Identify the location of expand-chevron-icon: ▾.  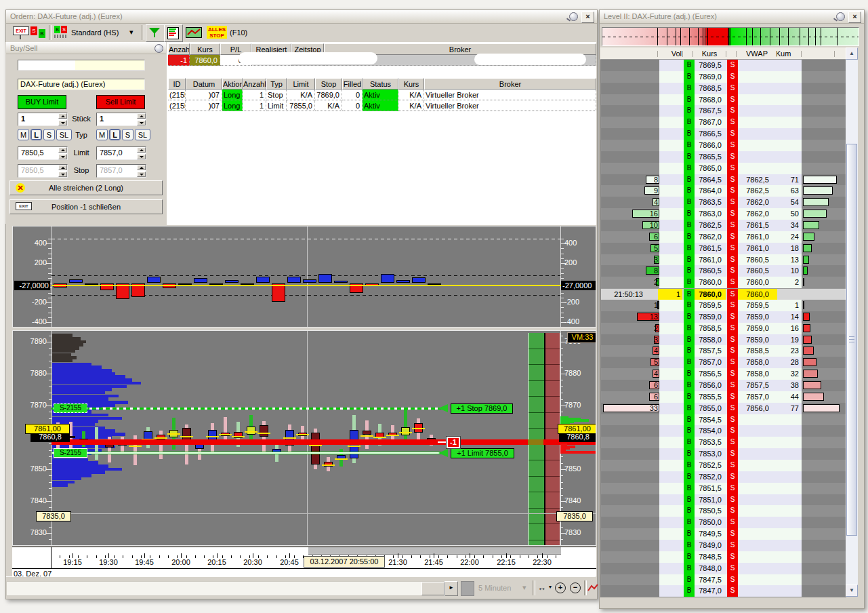
(550, 587).